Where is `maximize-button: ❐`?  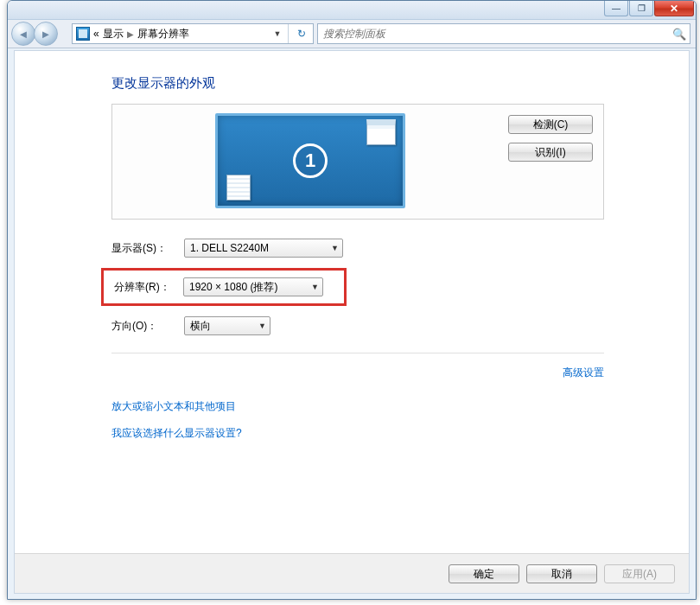 maximize-button: ❐ is located at coordinates (641, 9).